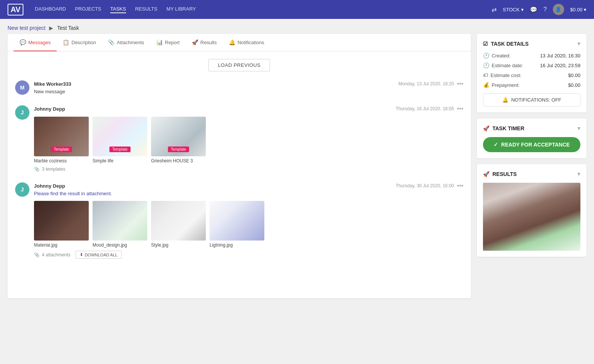  Describe the element at coordinates (430, 109) in the screenshot. I see `message-meta: Thursday, 16 Jul 2020, 18:05 •••` at that location.